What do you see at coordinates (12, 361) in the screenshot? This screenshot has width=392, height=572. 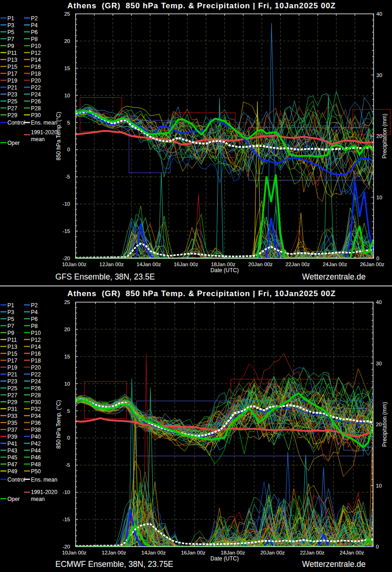 I see `svg-text: P17` at bounding box center [12, 361].